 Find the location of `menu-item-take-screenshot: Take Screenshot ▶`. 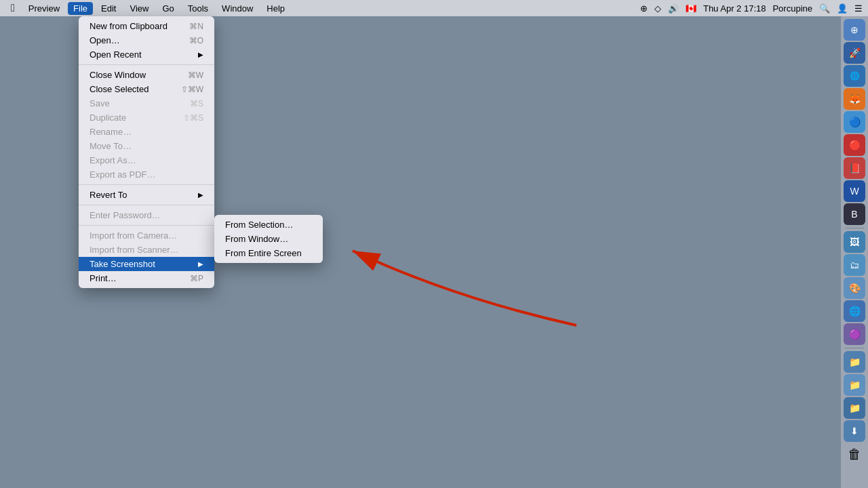

menu-item-take-screenshot: Take Screenshot ▶ is located at coordinates (146, 264).